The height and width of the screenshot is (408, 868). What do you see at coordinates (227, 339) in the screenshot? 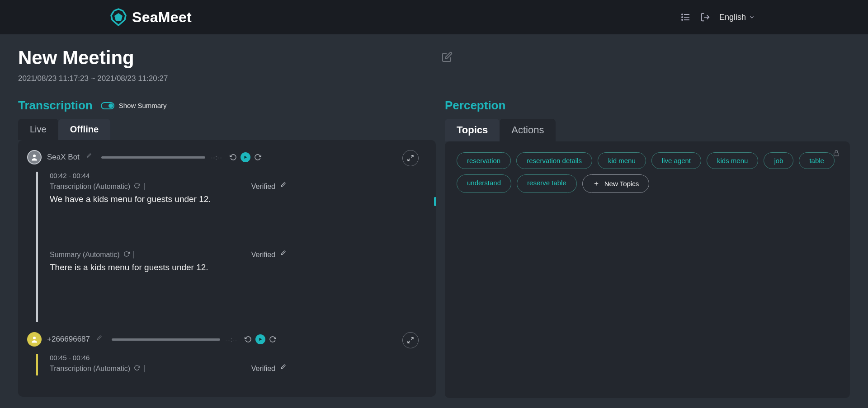
I see `entry-header: +266696687 --:--` at bounding box center [227, 339].